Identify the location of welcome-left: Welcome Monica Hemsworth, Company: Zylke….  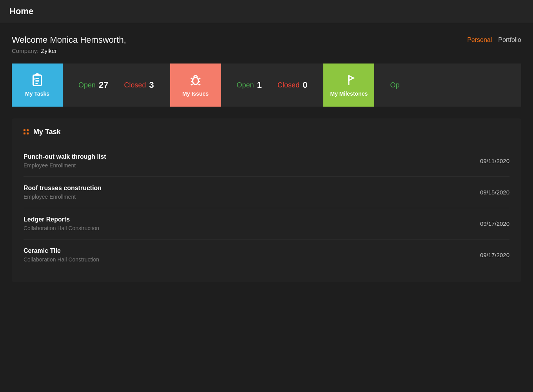
(69, 45).